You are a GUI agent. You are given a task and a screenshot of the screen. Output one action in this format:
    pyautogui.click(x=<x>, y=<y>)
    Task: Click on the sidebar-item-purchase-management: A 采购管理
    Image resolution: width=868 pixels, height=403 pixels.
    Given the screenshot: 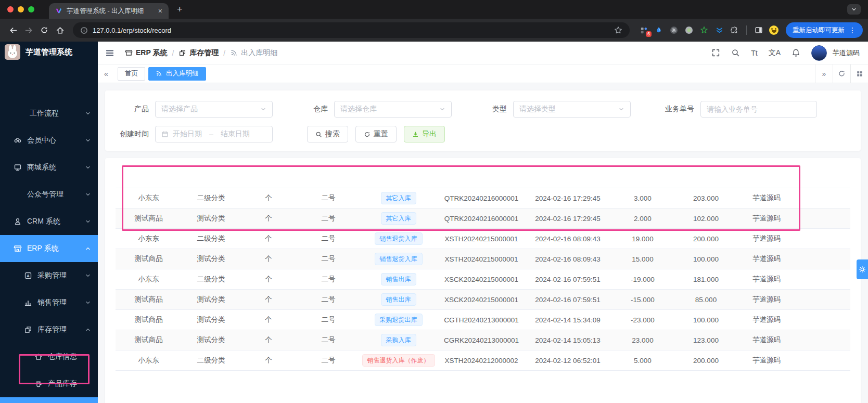 What is the action you would take?
    pyautogui.click(x=49, y=276)
    